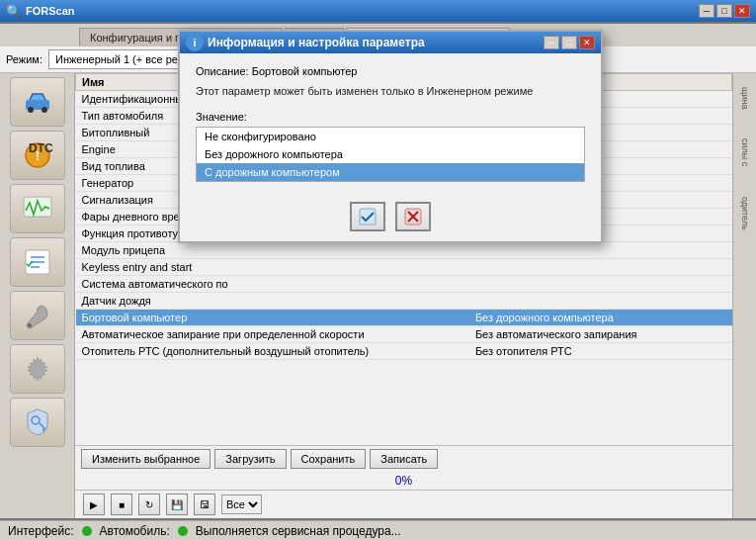 This screenshot has height=540, width=756. I want to click on modal-cancel-button, so click(413, 217).